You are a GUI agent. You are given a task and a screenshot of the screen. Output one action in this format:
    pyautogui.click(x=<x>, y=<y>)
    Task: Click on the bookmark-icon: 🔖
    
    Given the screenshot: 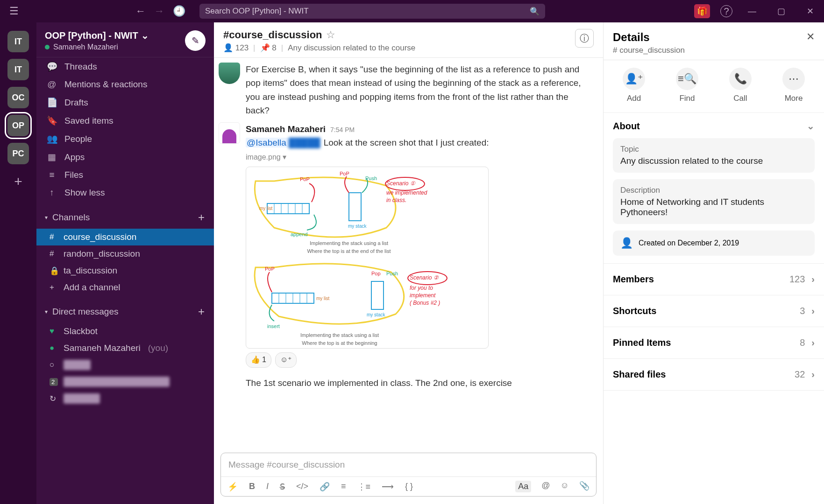 What is the action you would take?
    pyautogui.click(x=52, y=120)
    